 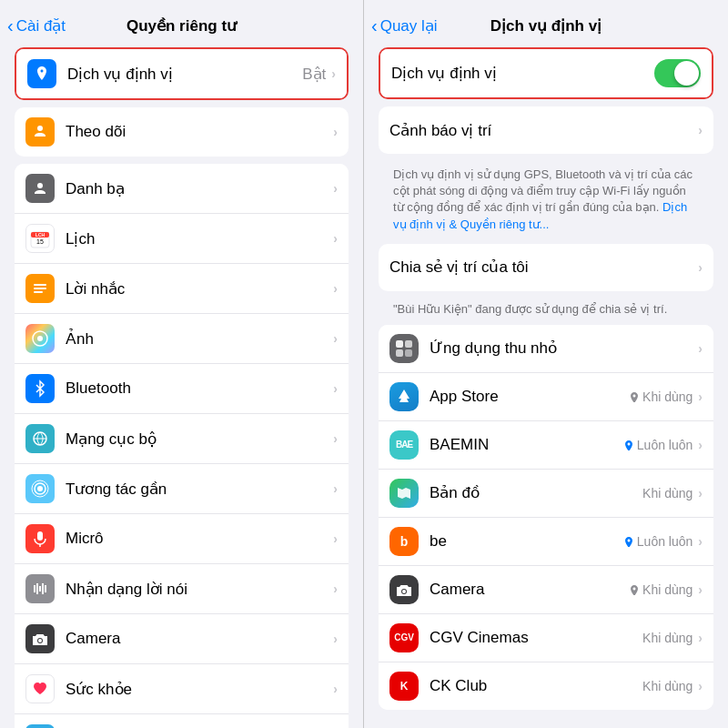 What do you see at coordinates (701, 349) in the screenshot?
I see `ung-dung-thu-nho-chevron: ›` at bounding box center [701, 349].